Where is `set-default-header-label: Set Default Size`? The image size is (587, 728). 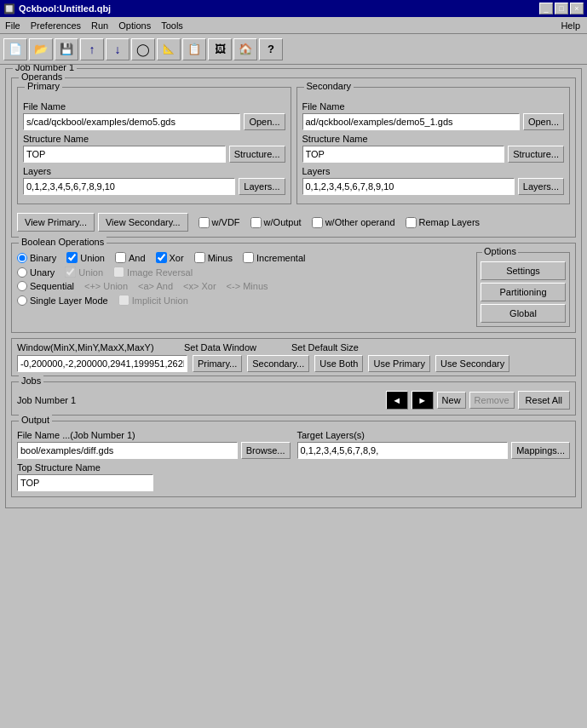 set-default-header-label: Set Default Size is located at coordinates (325, 347).